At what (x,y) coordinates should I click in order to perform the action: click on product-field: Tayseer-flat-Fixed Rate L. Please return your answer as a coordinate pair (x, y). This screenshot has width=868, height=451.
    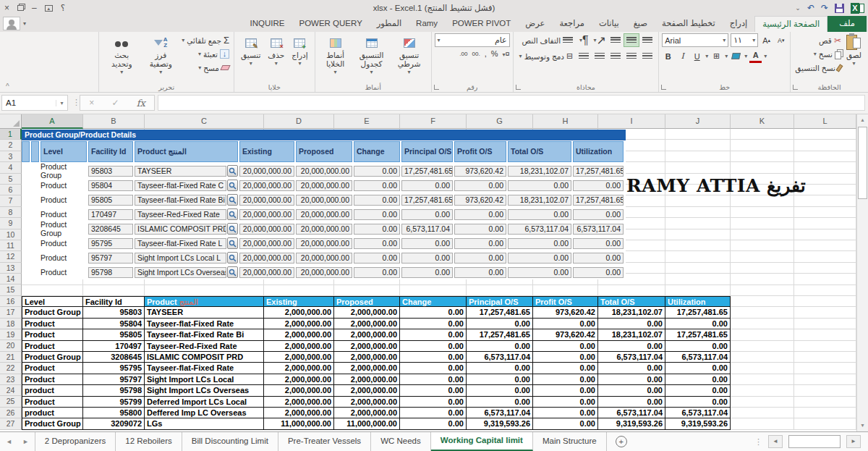
    Looking at the image, I should click on (181, 243).